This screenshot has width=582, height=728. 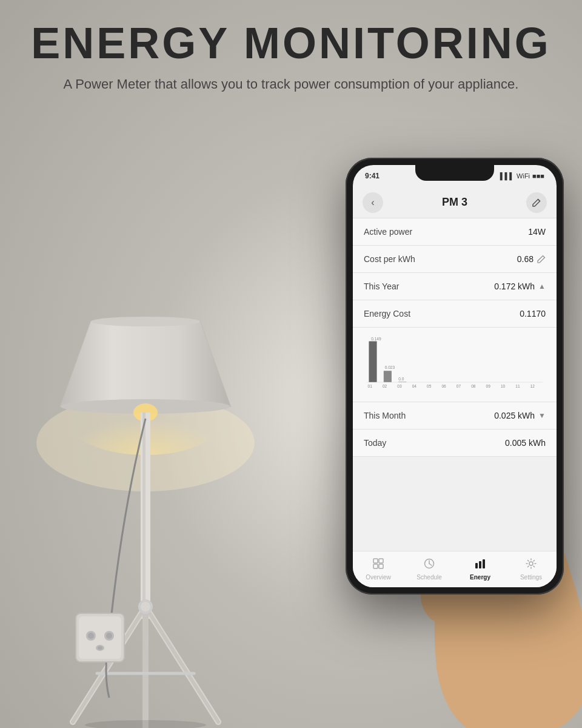 I want to click on cost-per-kwh-row: Cost per kWh 0.68, so click(x=455, y=260).